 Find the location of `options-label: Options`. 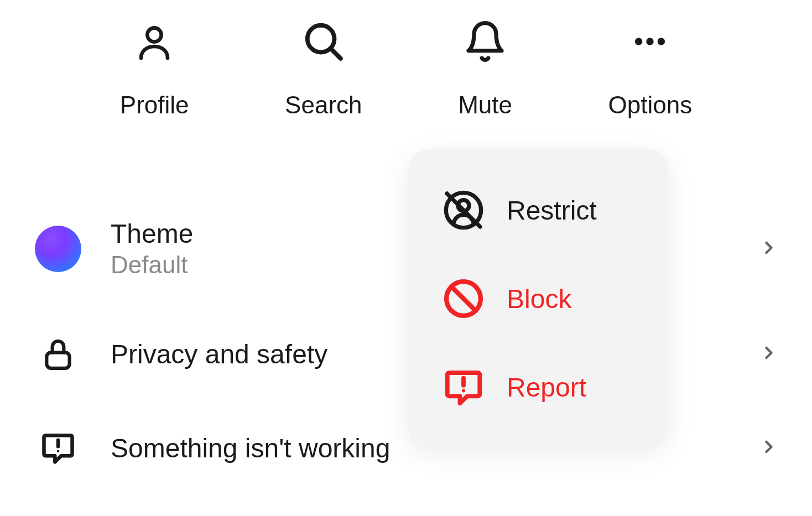

options-label: Options is located at coordinates (650, 105).